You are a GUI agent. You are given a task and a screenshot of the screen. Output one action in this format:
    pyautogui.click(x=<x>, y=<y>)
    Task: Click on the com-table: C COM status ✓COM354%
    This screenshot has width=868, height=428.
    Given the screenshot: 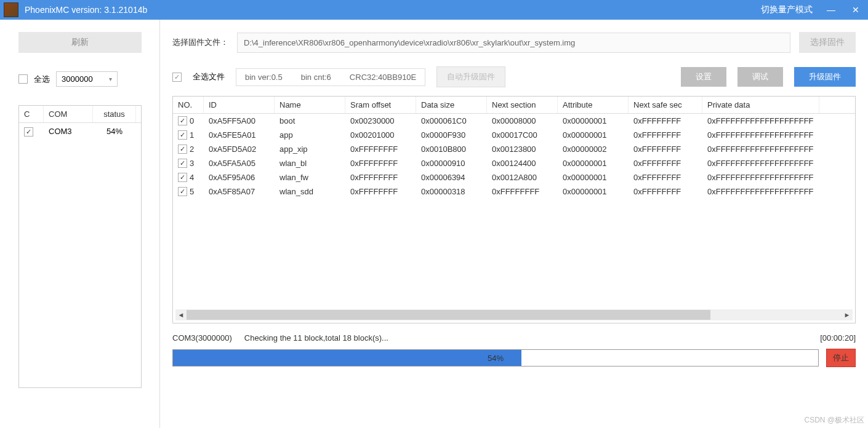 What is the action you would take?
    pyautogui.click(x=80, y=247)
    